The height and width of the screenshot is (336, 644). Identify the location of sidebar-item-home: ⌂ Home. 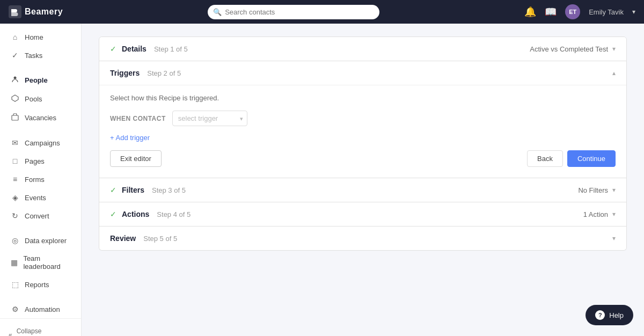
(41, 37).